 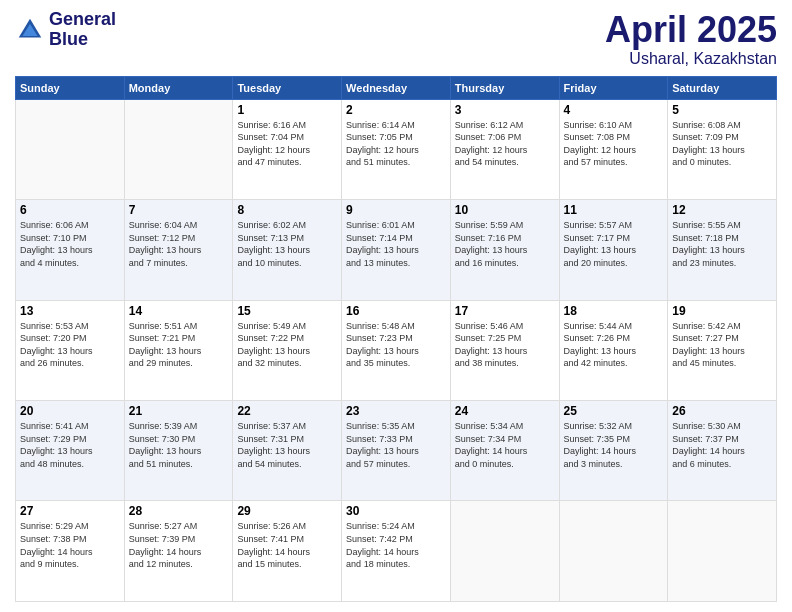 I want to click on day-number: 12, so click(x=722, y=210).